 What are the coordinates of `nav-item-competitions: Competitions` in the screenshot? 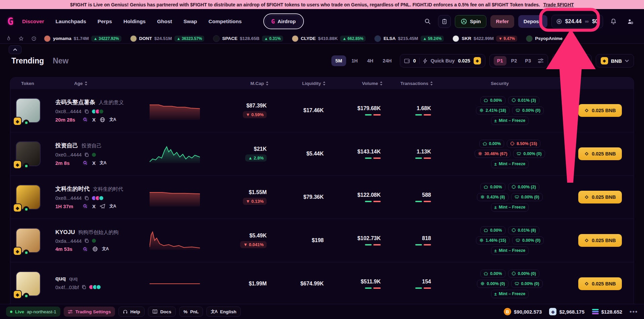 It's located at (225, 21).